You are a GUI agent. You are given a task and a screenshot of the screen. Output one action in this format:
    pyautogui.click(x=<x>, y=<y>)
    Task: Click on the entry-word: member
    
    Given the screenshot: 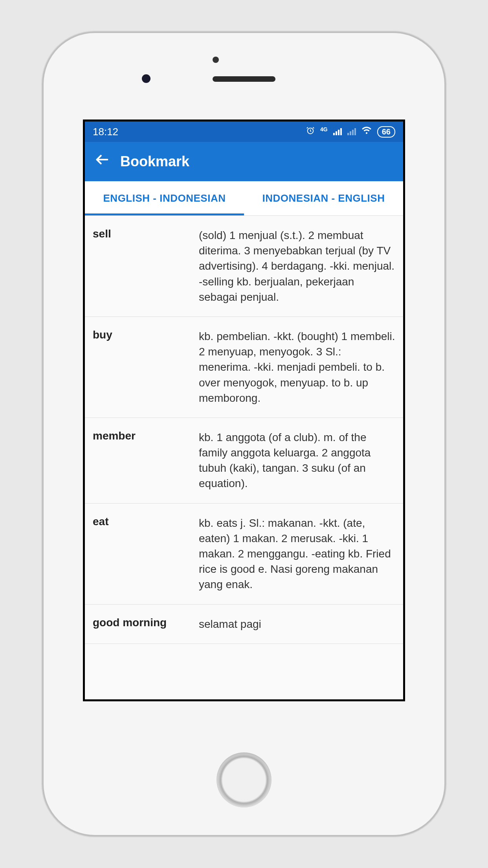 What is the action you would take?
    pyautogui.click(x=142, y=461)
    